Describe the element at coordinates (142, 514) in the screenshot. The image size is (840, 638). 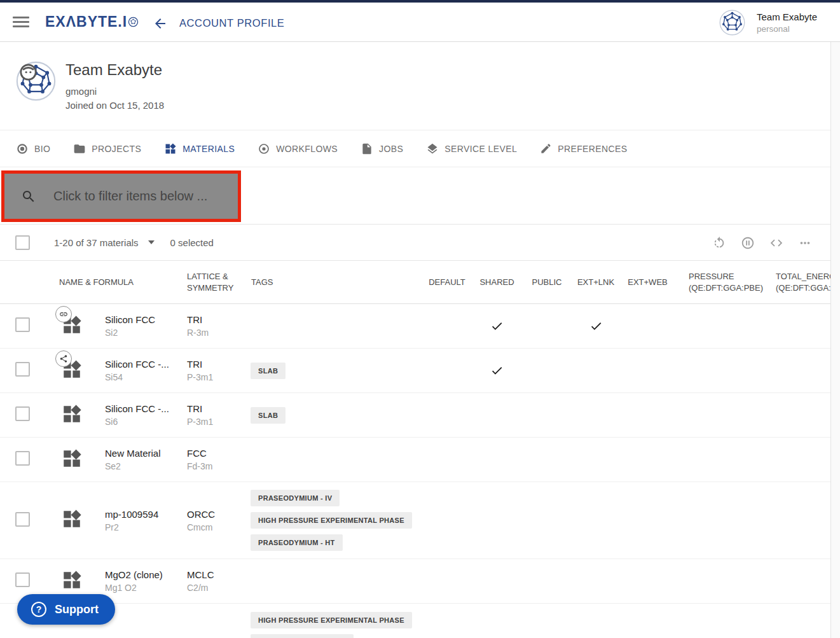
I see `material-name: mp-1009594` at that location.